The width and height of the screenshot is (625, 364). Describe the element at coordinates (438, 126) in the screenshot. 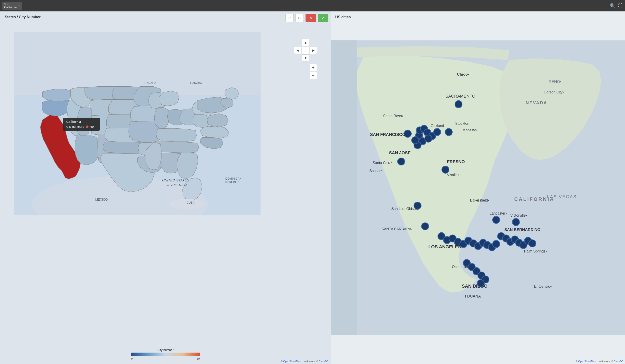

I see `svg-text: Oakland` at that location.